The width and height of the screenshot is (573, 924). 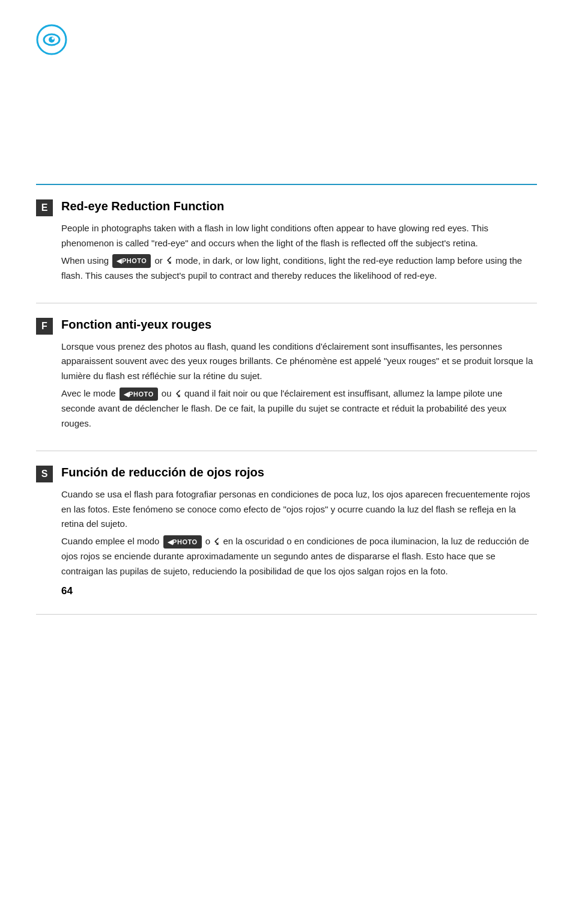 I want to click on spacer, so click(x=286, y=130).